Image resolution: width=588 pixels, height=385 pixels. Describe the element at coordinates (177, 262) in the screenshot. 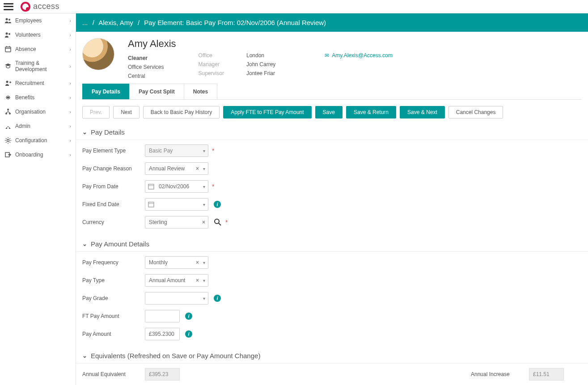

I see `pay-frequency-select: Monthly×▾` at that location.